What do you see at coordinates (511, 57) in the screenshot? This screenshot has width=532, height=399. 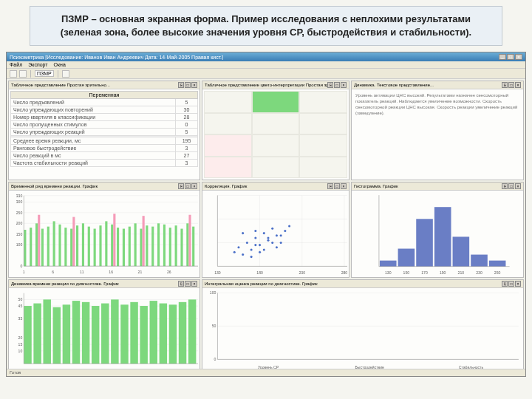 I see `maximize-button: □` at bounding box center [511, 57].